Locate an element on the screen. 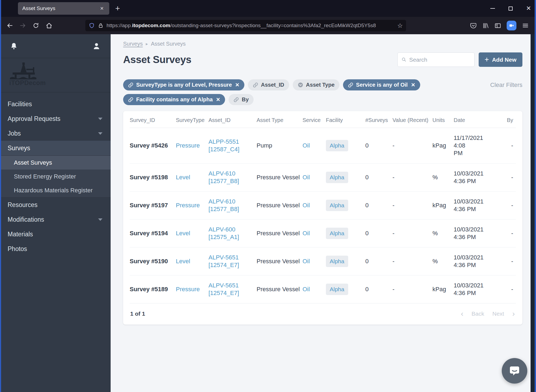 The width and height of the screenshot is (536, 392). window-minimize-button is located at coordinates (493, 8).